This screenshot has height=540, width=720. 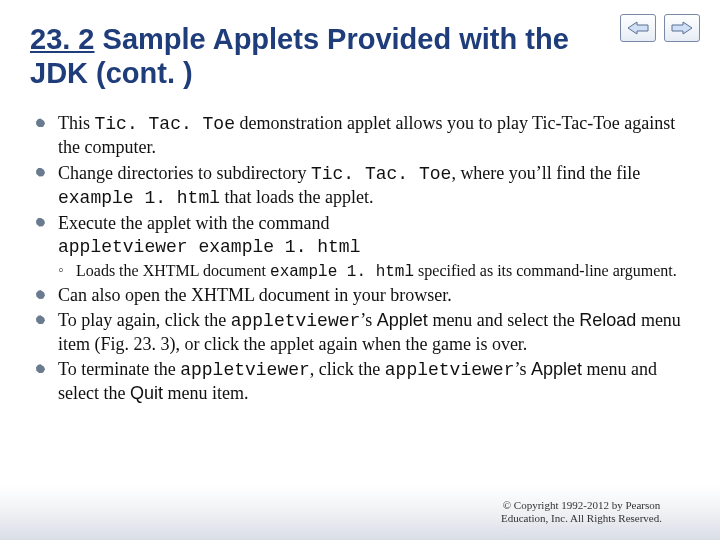 I want to click on list-item: Execute the applet with the command appl…, so click(x=361, y=248).